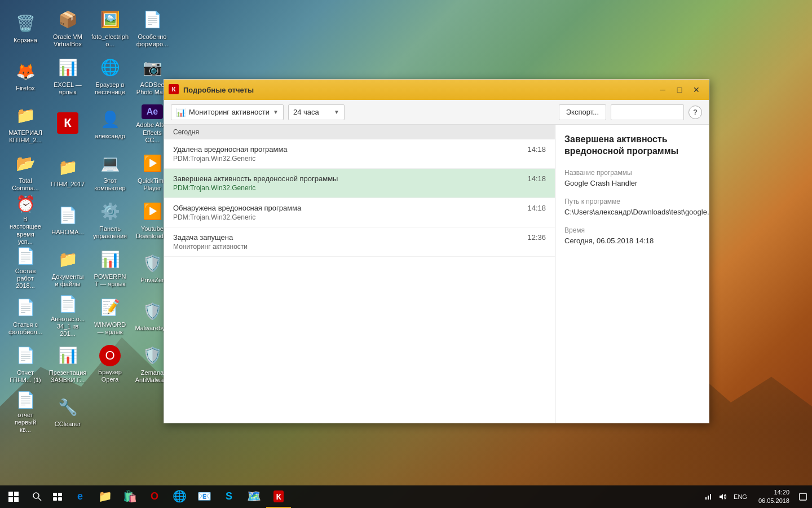 The image size is (812, 508). Describe the element at coordinates (110, 28) in the screenshot. I see `desktop-icon-foto: 🖼️ foto_electripho...` at that location.